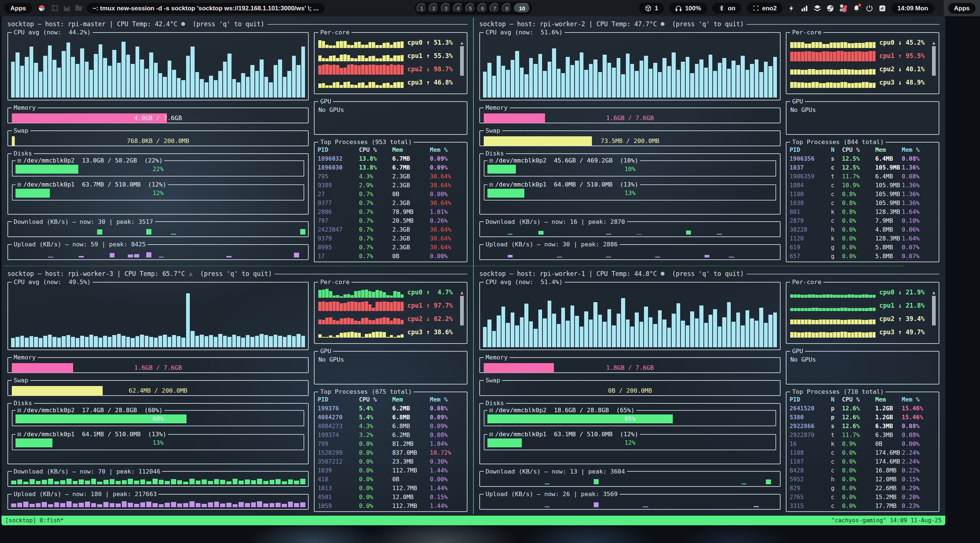 Image resolution: width=980 pixels, height=543 pixels. Describe the element at coordinates (888, 230) in the screenshot. I see `process-mem: 4.8MB` at that location.